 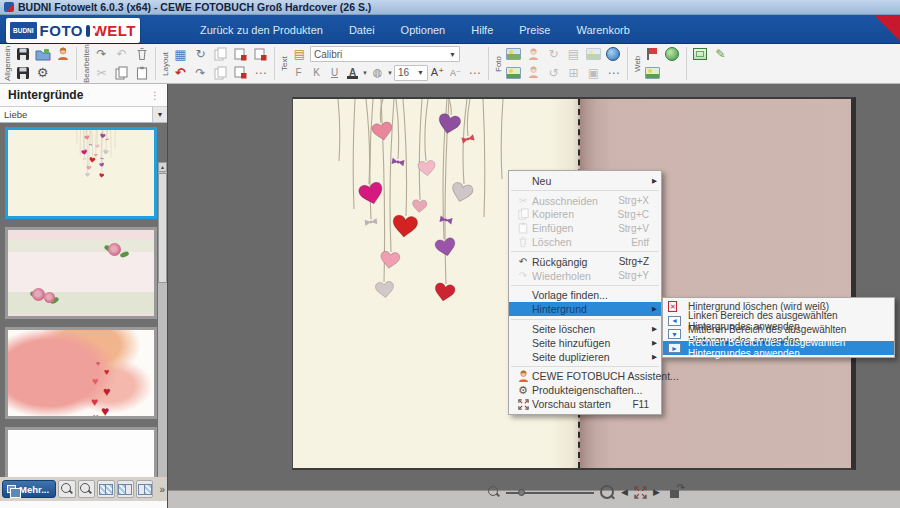 What do you see at coordinates (411, 73) in the screenshot?
I see `font-size-select: 16 ▼` at bounding box center [411, 73].